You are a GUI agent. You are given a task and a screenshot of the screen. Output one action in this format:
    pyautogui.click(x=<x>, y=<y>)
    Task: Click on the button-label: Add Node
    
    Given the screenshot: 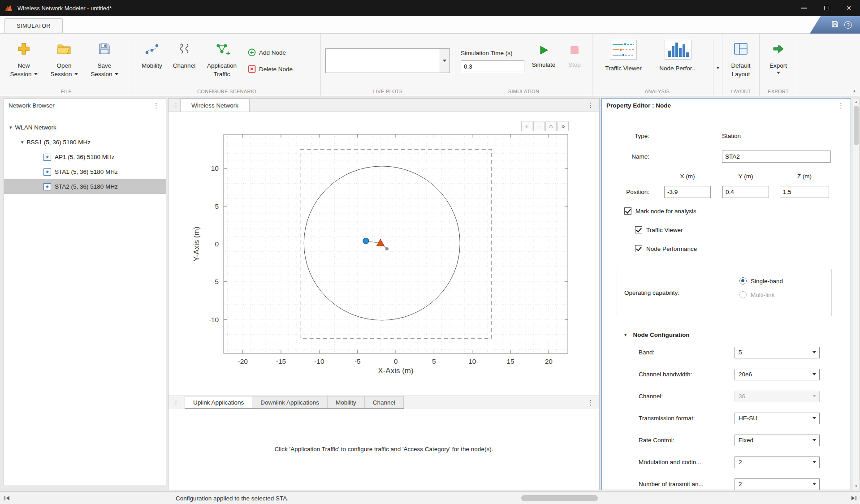 What is the action you would take?
    pyautogui.click(x=272, y=53)
    